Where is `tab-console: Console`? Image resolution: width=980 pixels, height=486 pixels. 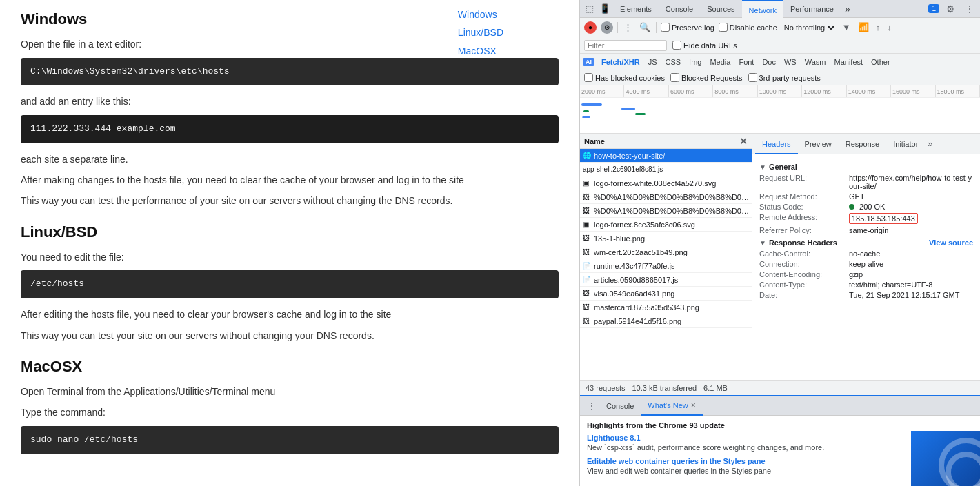
tab-console: Console is located at coordinates (679, 9).